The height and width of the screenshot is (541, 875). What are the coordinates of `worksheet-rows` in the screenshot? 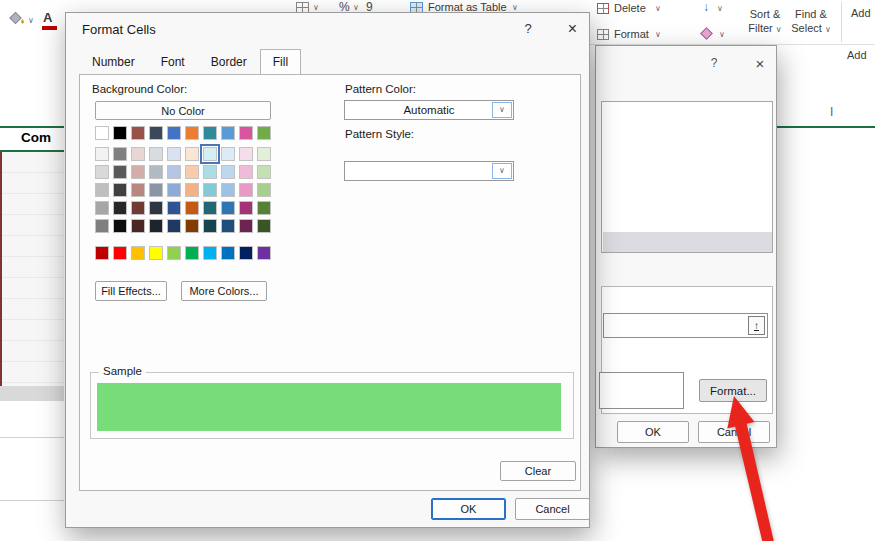 It's located at (32, 270).